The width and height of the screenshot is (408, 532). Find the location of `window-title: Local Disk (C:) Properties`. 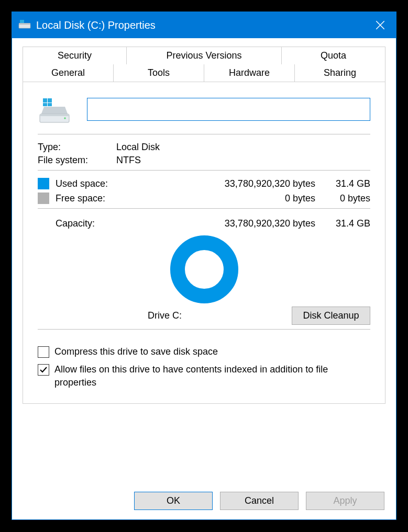

window-title: Local Disk (C:) Properties is located at coordinates (200, 25).